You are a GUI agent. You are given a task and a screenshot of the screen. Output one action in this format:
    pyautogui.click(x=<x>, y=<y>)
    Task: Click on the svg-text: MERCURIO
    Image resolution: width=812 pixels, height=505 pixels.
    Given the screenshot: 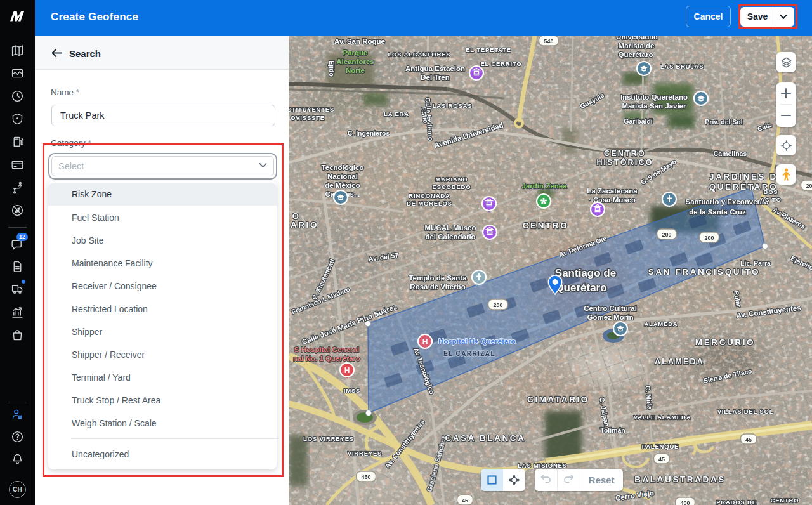 What is the action you would take?
    pyautogui.click(x=725, y=343)
    